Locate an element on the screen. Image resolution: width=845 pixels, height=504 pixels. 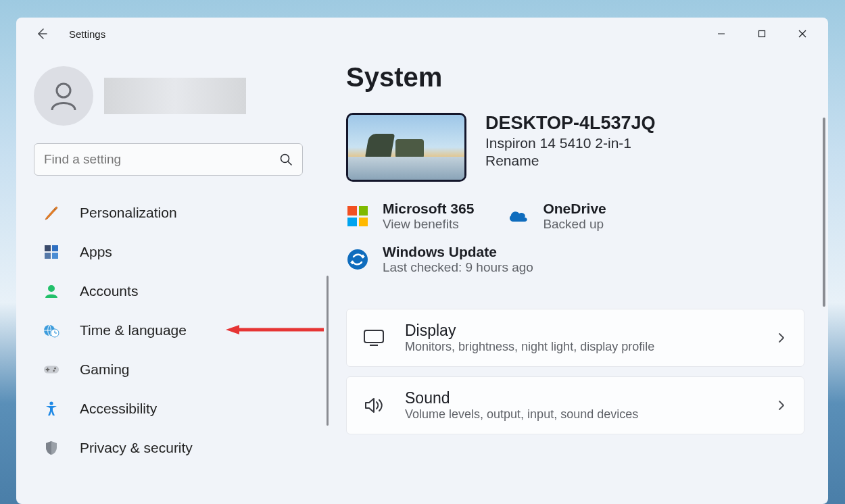
accounts-icon is located at coordinates (51, 291).